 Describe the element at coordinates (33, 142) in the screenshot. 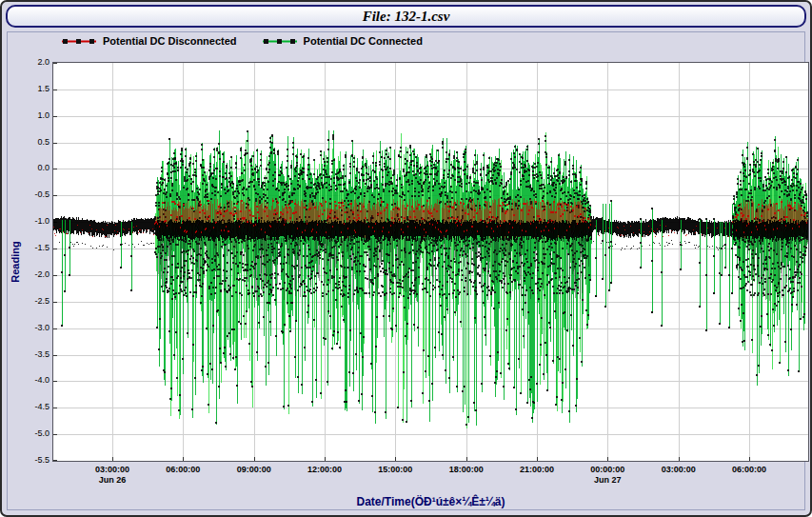

I see `y-tick-label: 0.5` at that location.